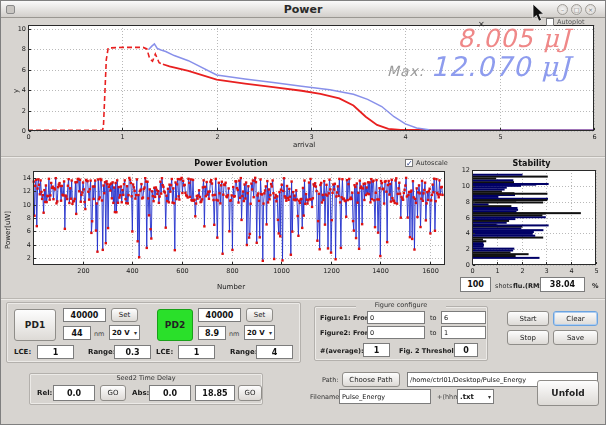 The height and width of the screenshot is (425, 606). I want to click on fig1-to-label: to, so click(434, 318).